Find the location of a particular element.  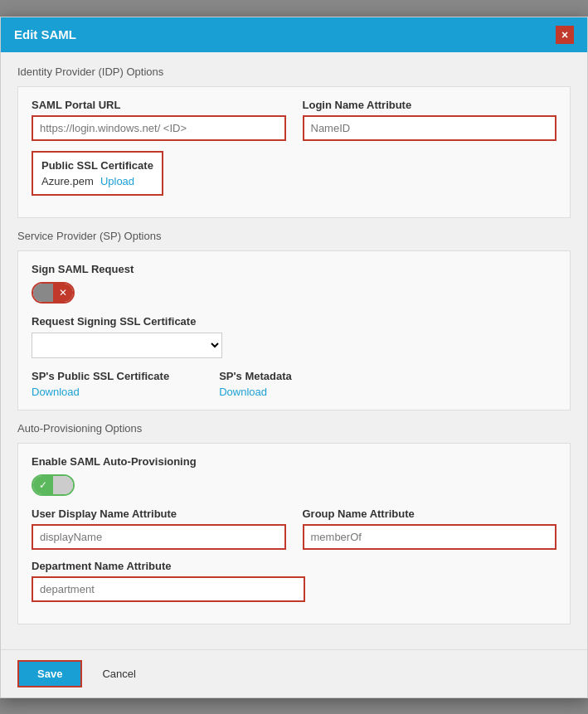

group-name-label: Group Name Attribute is located at coordinates (430, 514).